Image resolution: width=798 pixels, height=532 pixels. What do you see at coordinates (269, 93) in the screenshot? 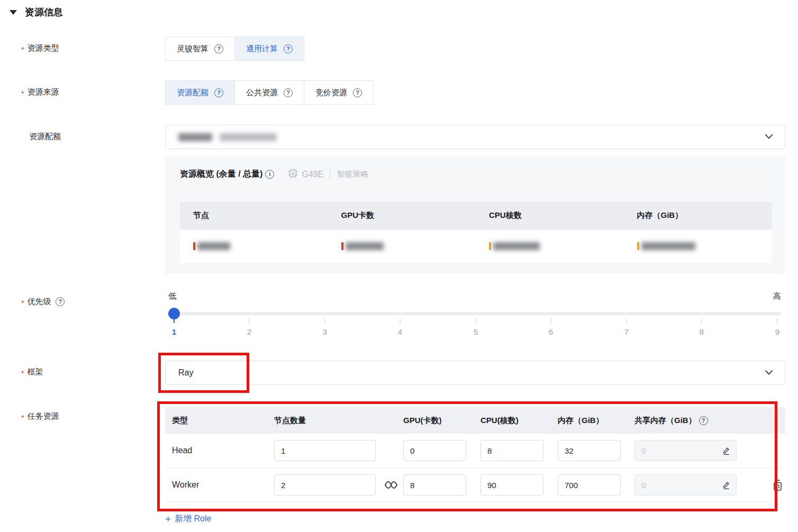
I see `tab-public-resource: 公共资源 ?` at bounding box center [269, 93].